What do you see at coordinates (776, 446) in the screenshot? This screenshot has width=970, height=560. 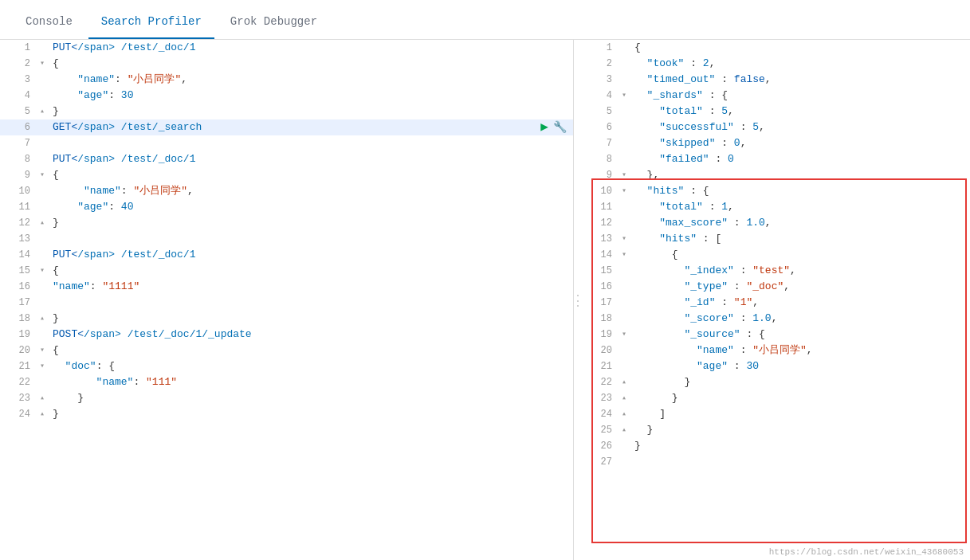 I see `right-line-26: 26}` at bounding box center [776, 446].